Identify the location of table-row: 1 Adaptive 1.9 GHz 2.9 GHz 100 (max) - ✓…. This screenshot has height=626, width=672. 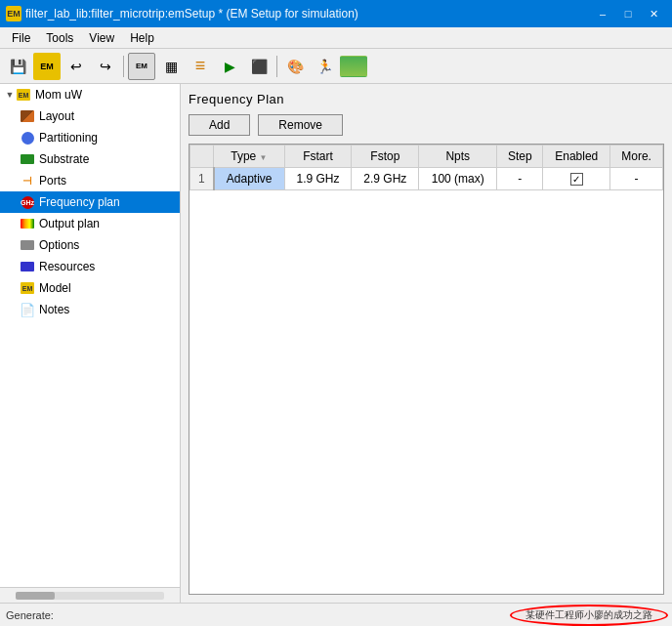
(427, 180).